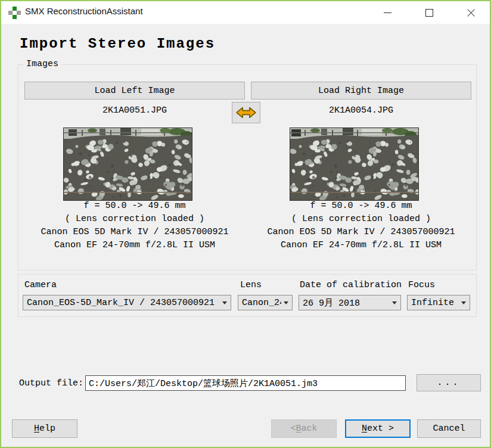 The image size is (491, 448). Describe the element at coordinates (354, 164) in the screenshot. I see `right-image-preview` at that location.